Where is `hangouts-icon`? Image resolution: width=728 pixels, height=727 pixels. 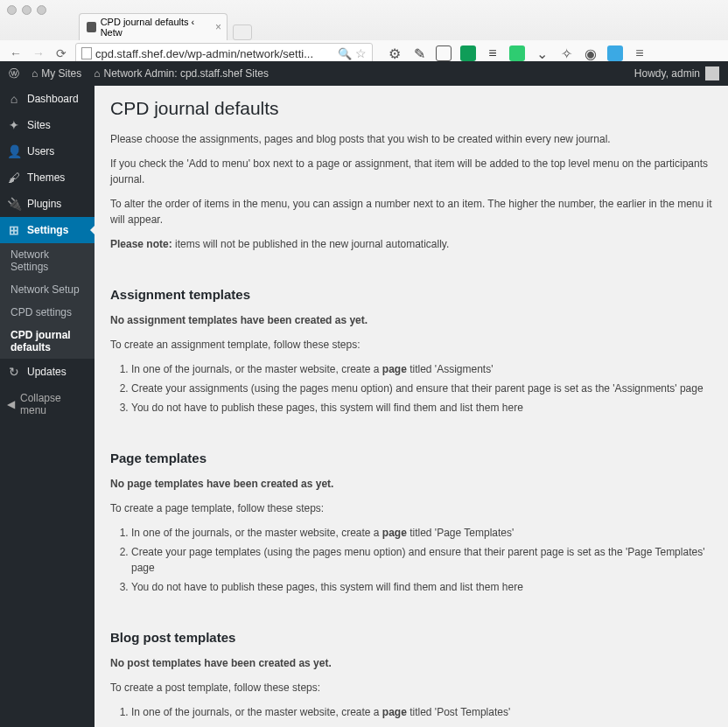
hangouts-icon is located at coordinates (468, 53).